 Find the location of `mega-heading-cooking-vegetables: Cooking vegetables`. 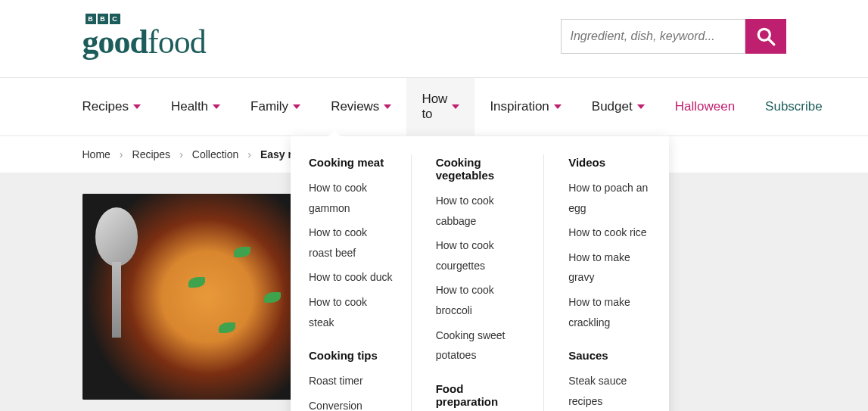

mega-heading-cooking-vegetables: Cooking vegetables is located at coordinates (481, 169).